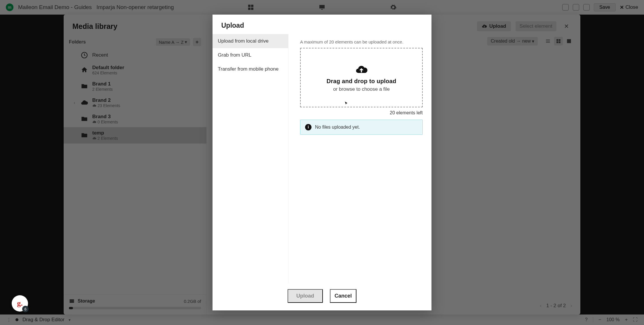 Image resolution: width=644 pixels, height=325 pixels. What do you see at coordinates (322, 26) in the screenshot?
I see `modal-title: Upload` at bounding box center [322, 26].